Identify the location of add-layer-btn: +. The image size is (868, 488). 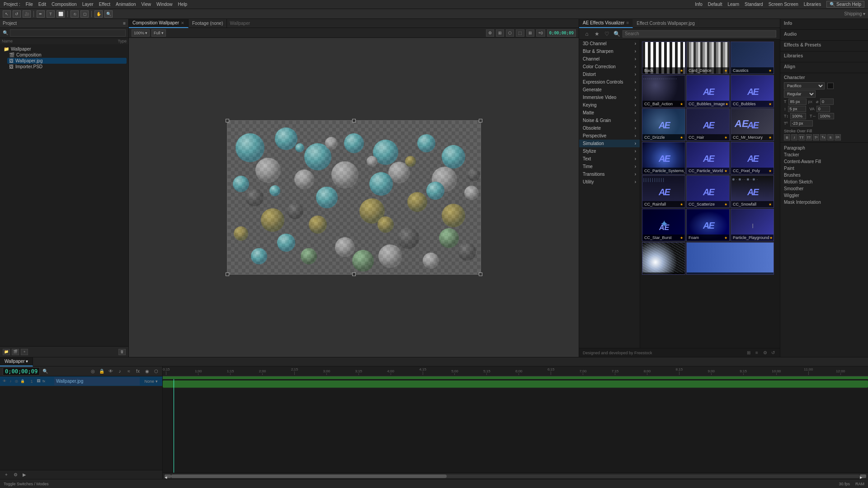
(6, 475).